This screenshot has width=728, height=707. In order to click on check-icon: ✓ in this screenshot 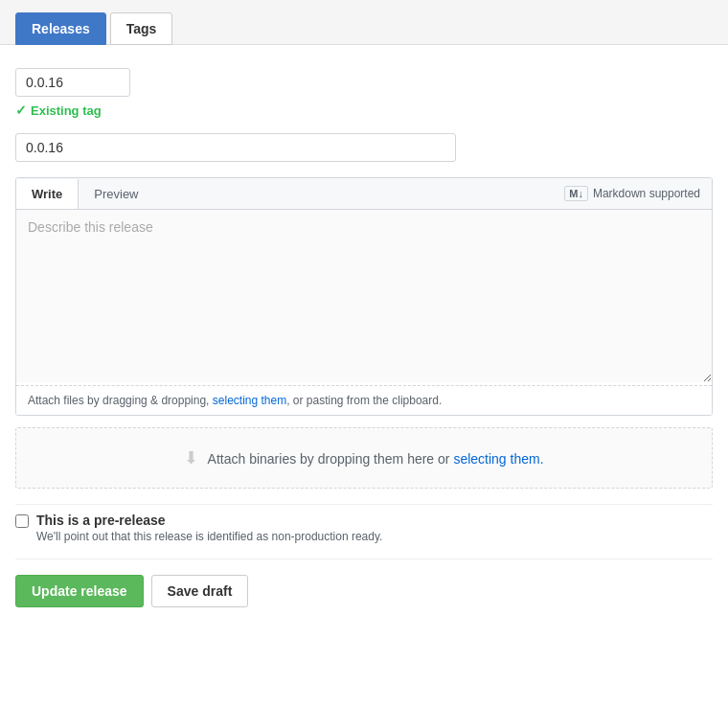, I will do `click(21, 110)`.